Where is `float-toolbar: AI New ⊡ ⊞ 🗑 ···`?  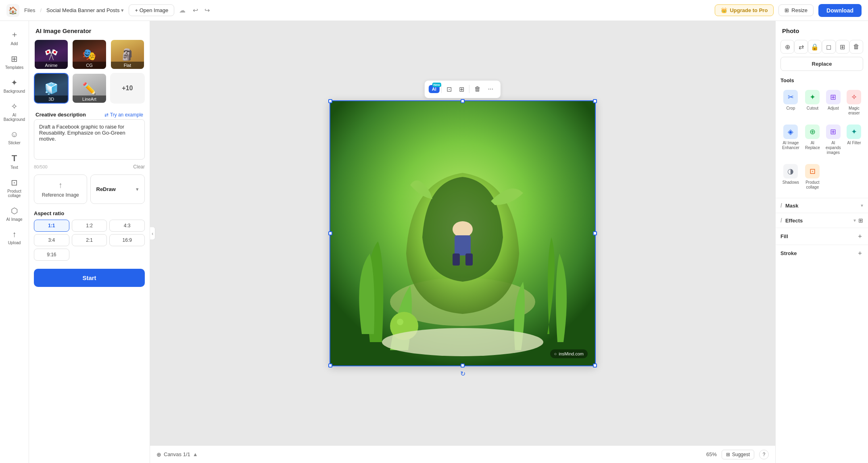 float-toolbar: AI New ⊡ ⊞ 🗑 ··· is located at coordinates (463, 89).